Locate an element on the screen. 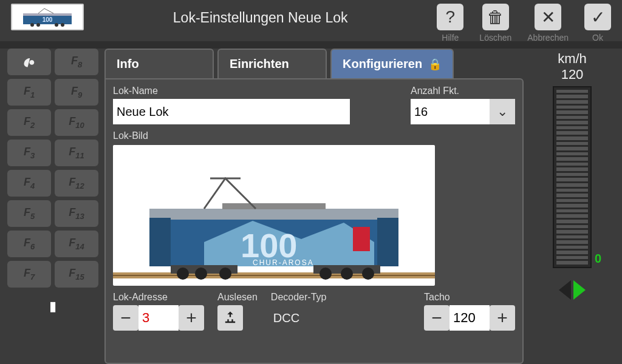 The width and height of the screenshot is (622, 364). tacho-label: Tacho is located at coordinates (470, 297).